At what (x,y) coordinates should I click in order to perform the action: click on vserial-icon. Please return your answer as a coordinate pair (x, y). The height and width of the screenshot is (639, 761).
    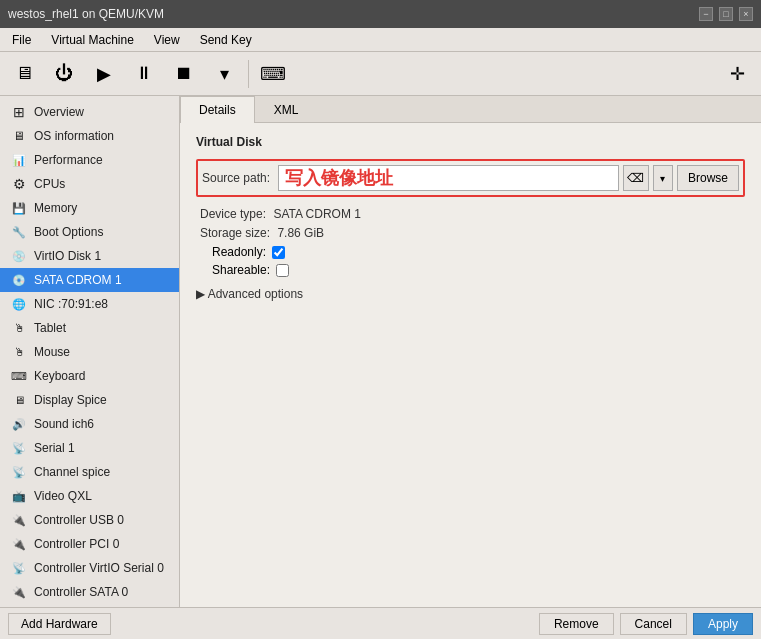
    Looking at the image, I should click on (19, 568).